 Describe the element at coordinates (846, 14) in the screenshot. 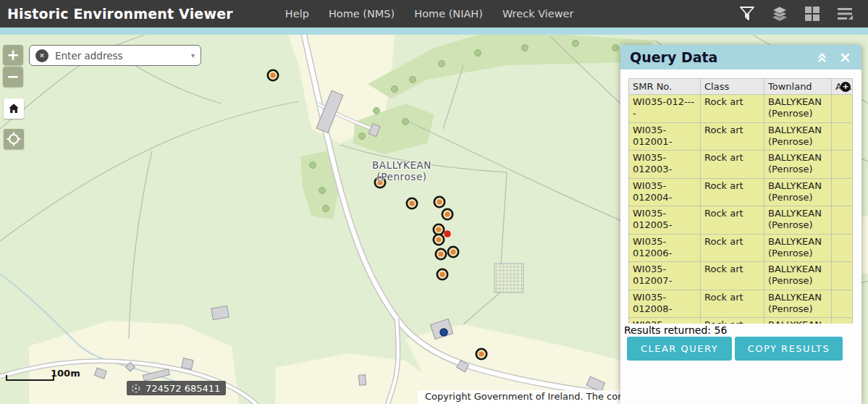

I see `list-icon` at that location.